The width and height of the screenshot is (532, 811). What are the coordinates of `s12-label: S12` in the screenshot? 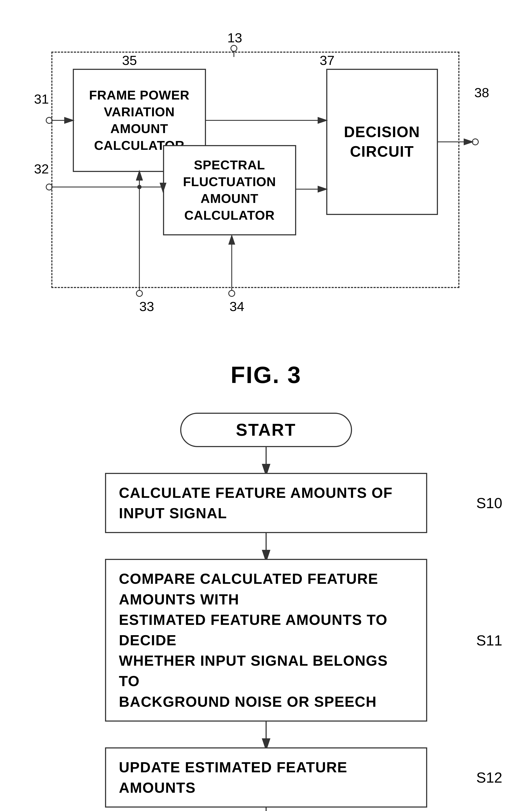 It's located at (489, 778).